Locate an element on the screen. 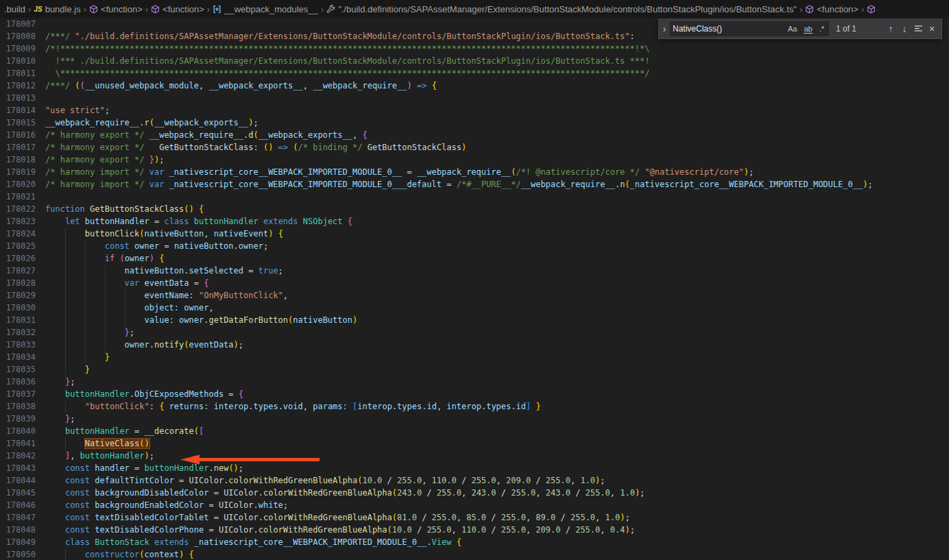 This screenshot has height=560, width=949. line-number: 178009 is located at coordinates (18, 49).